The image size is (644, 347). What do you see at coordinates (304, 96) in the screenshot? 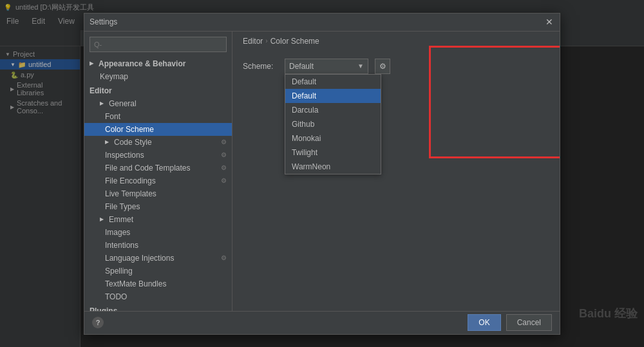
I see `option-default-2-label: Default` at bounding box center [304, 96].